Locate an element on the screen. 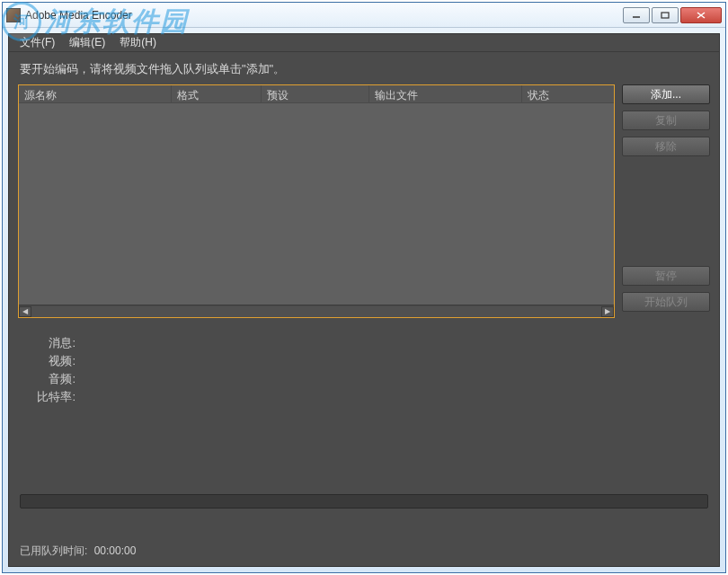  horizontal-scrollbar: ◀ ▶ is located at coordinates (316, 311).